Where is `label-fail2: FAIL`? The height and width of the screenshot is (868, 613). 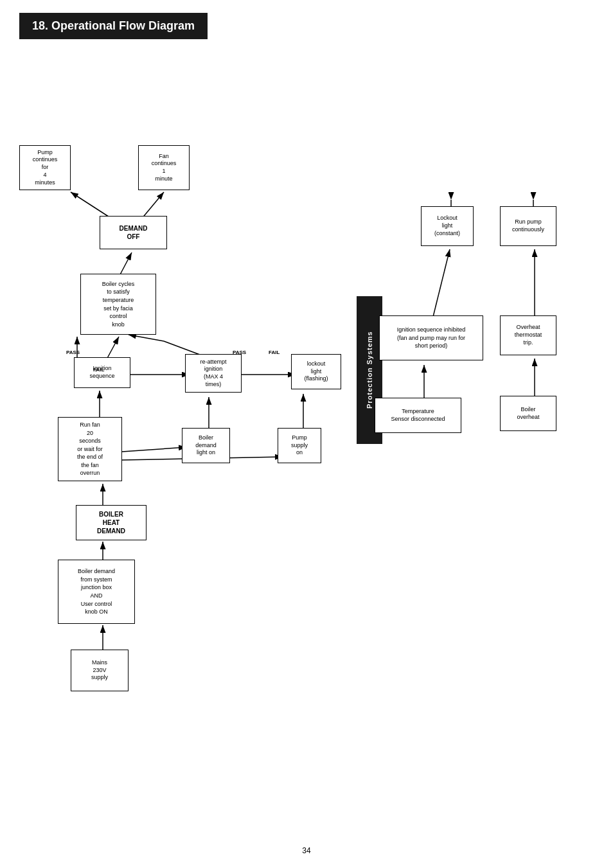
label-fail2: FAIL is located at coordinates (274, 352).